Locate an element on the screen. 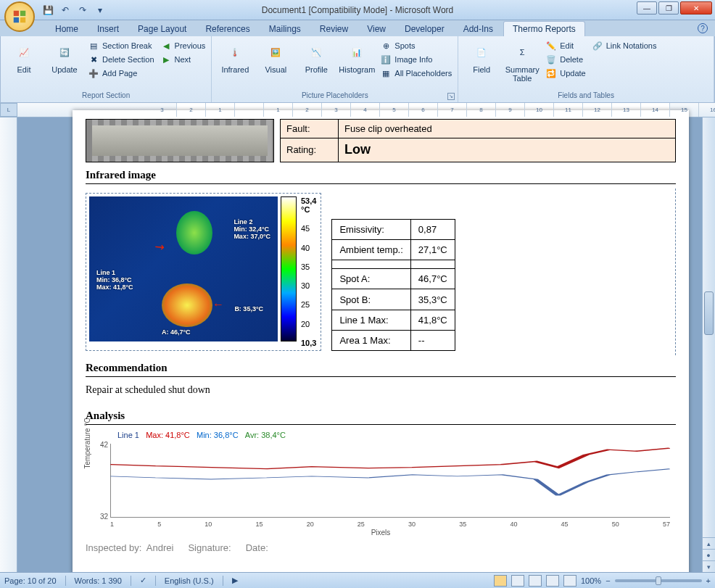 The width and height of the screenshot is (715, 588). histogram-button: 📊Histogram is located at coordinates (357, 57).